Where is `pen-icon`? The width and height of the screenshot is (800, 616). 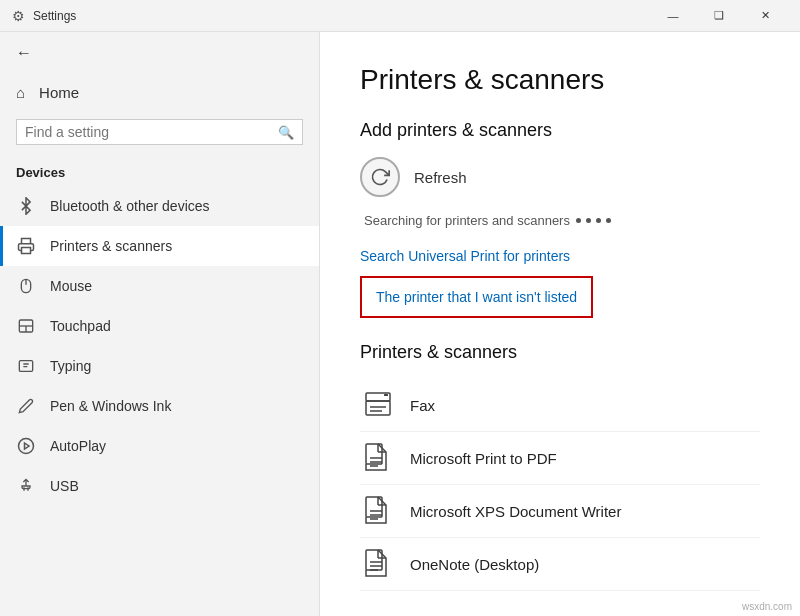 pen-icon is located at coordinates (26, 406).